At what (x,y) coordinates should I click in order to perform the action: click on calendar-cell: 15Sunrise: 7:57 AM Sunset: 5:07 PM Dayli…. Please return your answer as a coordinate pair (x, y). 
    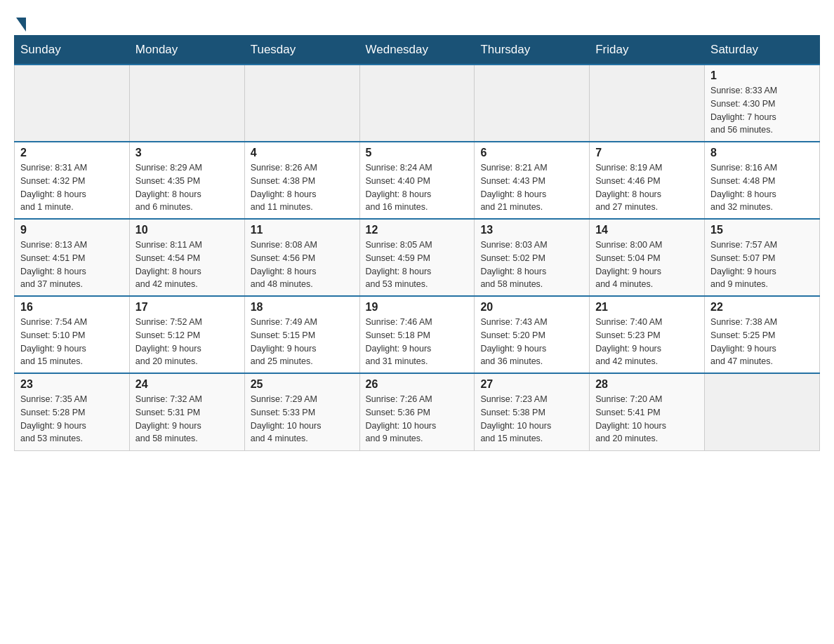
    Looking at the image, I should click on (762, 257).